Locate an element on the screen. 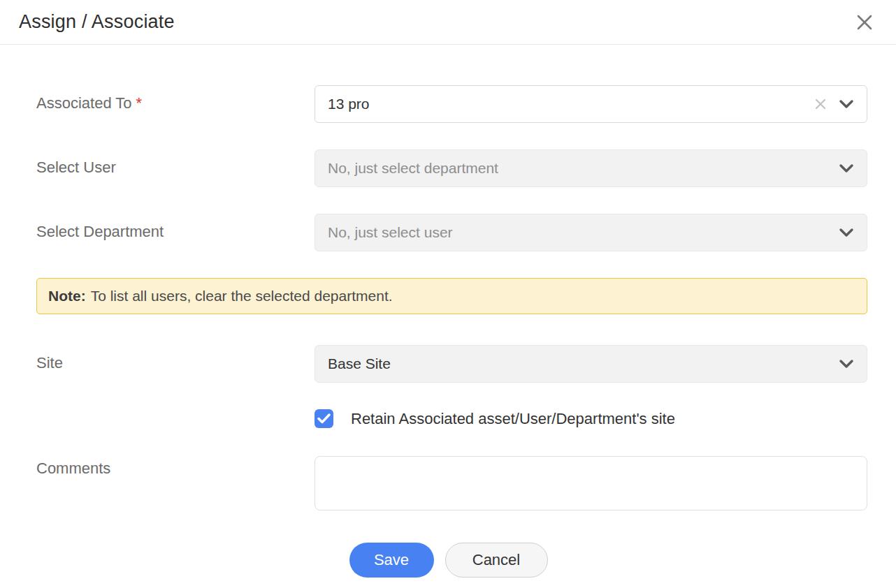 This screenshot has height=588, width=896. save-button: Save is located at coordinates (391, 560).